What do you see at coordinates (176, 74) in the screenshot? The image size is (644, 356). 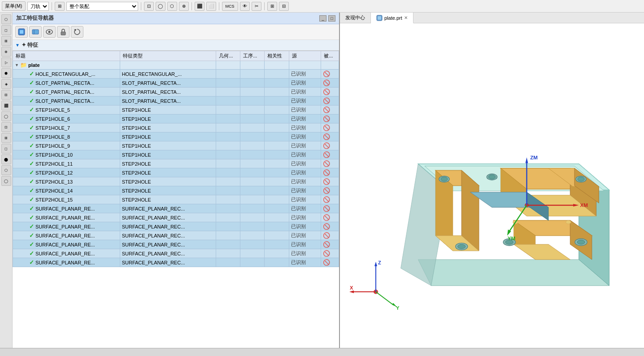 I see `table-row: ✓ HOLE_RECTANGULAR_... HOLE_RECTANGULAR_…` at bounding box center [176, 74].